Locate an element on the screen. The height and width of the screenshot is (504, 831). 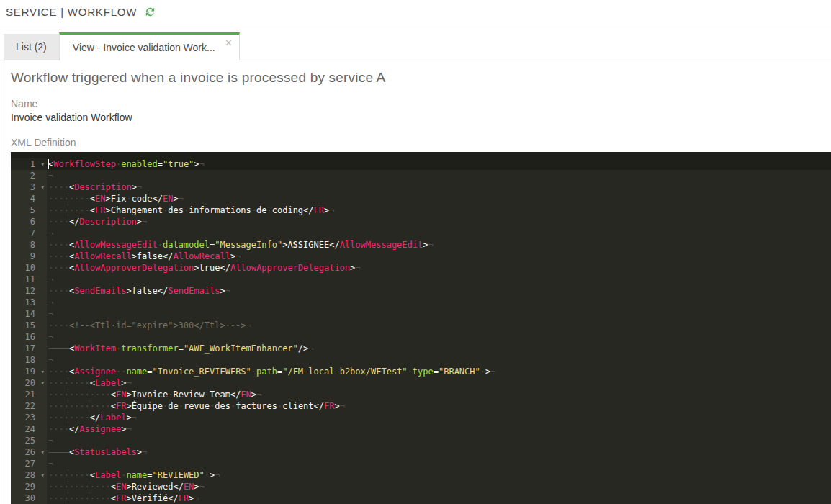
line-number: 25 is located at coordinates (29, 441).